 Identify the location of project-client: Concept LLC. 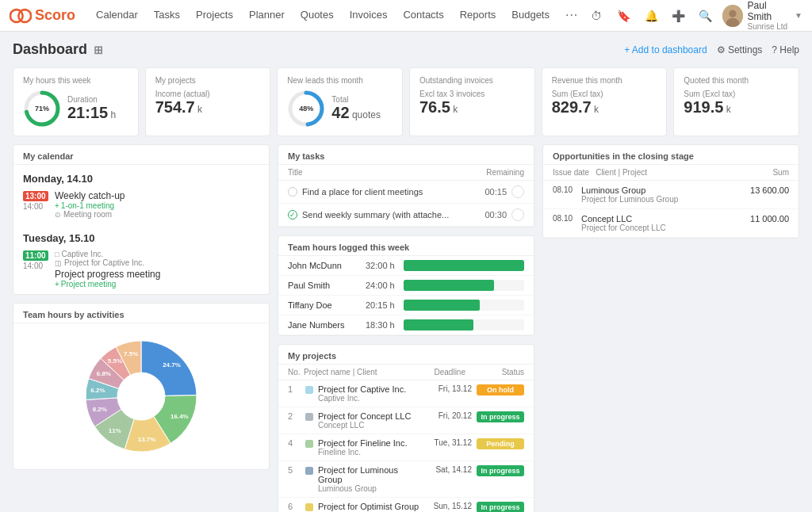
(371, 425).